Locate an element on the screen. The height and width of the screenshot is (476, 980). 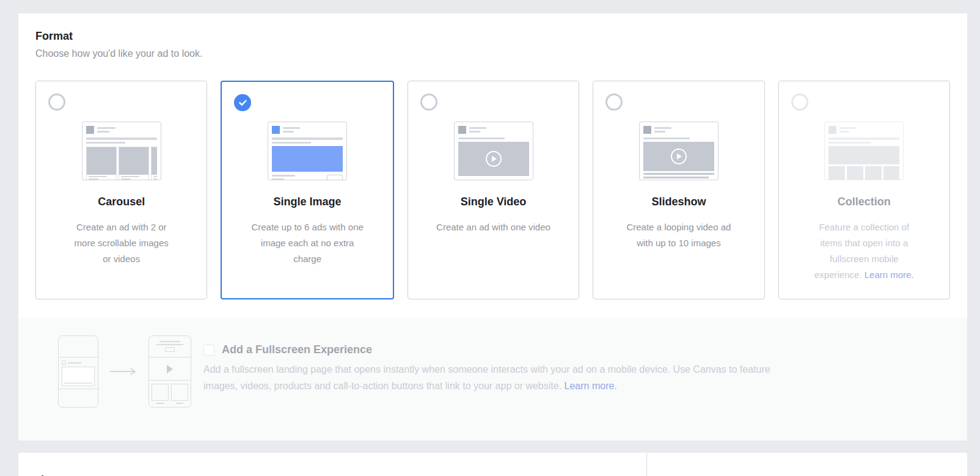
format-option-description: Create up to 6 ads with one image each a… is located at coordinates (307, 243).